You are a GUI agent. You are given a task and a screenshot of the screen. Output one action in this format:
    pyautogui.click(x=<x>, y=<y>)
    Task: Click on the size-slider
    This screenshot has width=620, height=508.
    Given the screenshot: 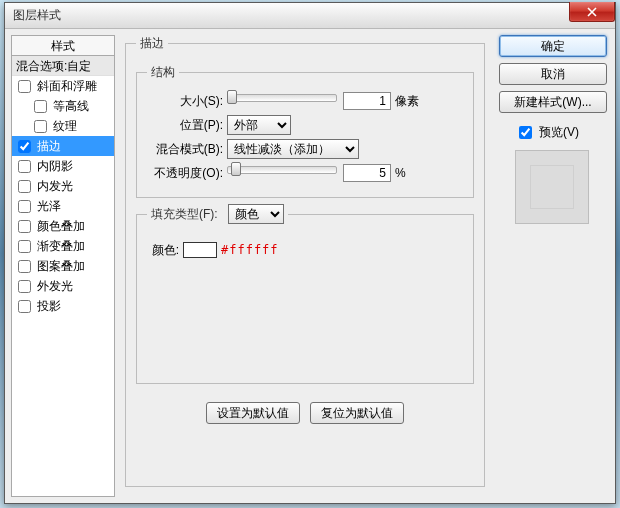 What is the action you would take?
    pyautogui.click(x=281, y=103)
    